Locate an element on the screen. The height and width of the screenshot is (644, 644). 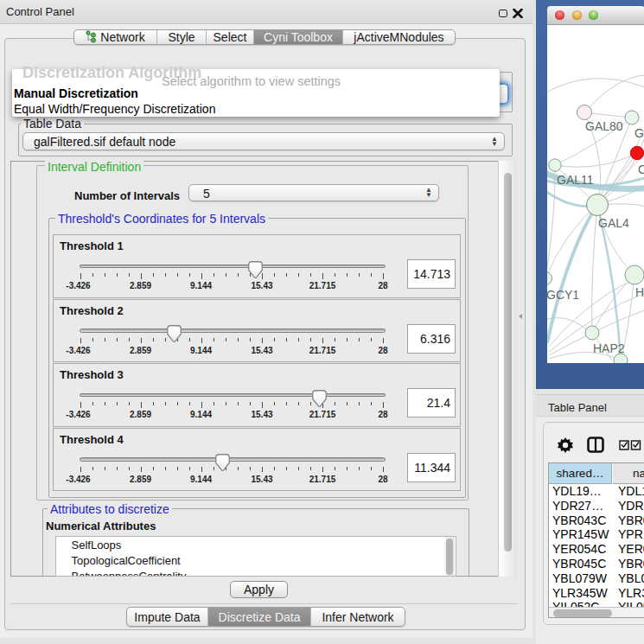
svg-text: H is located at coordinates (640, 292).